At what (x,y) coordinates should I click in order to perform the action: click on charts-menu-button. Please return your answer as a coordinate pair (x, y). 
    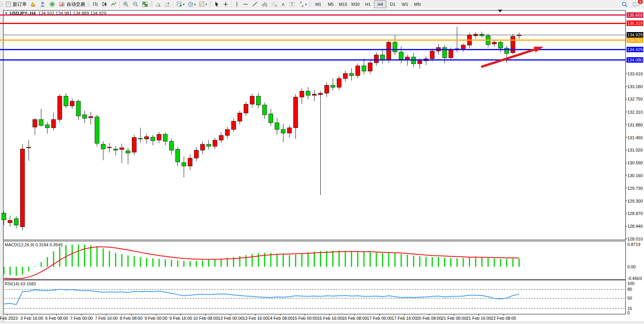
    Looking at the image, I should click on (33, 4).